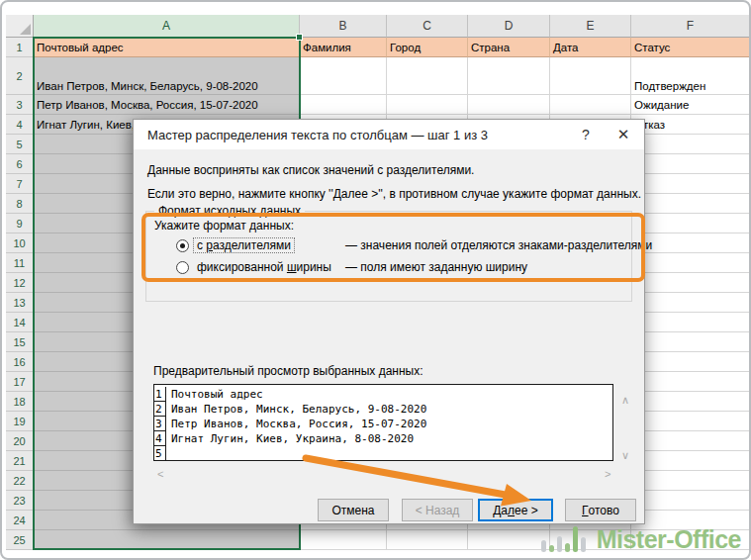 This screenshot has width=751, height=560. I want to click on cell-C1: Город, so click(427, 47).